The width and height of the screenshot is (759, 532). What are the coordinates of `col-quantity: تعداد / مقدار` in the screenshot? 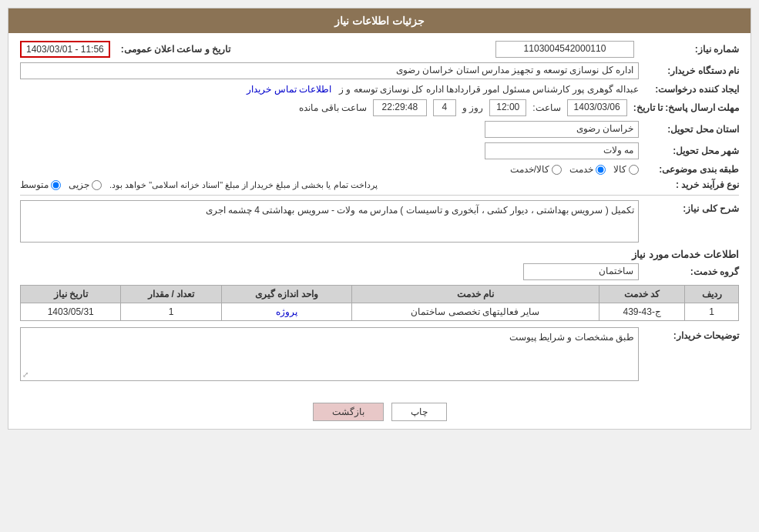 It's located at (171, 294).